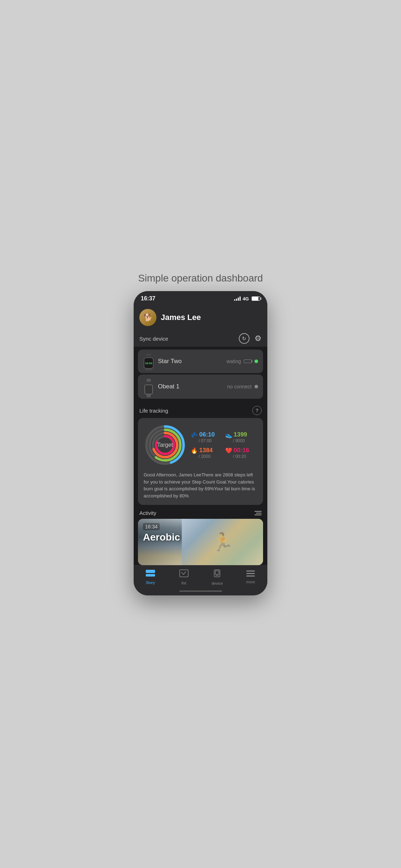 This screenshot has height=868, width=401. I want to click on nav-label-story: Story, so click(150, 583).